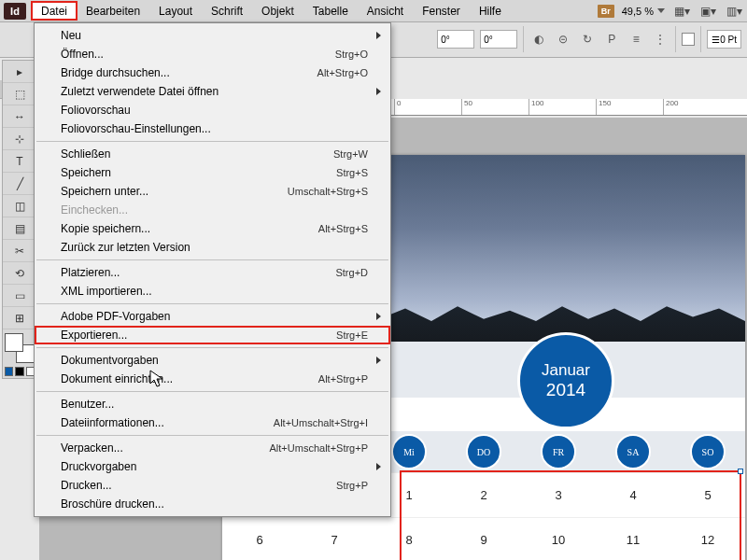 The image size is (747, 560). I want to click on menu-item-shortcut: Alt+Strg+P, so click(344, 379).